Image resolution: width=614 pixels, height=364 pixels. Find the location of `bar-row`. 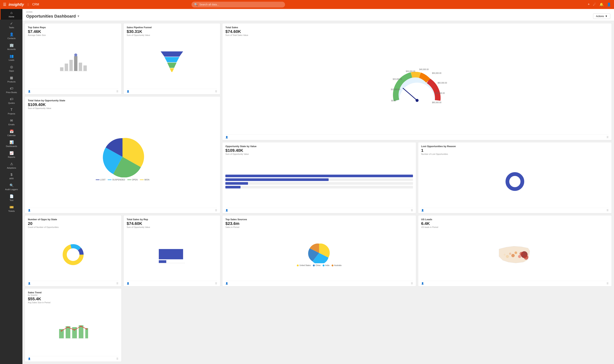

bar-row is located at coordinates (319, 180).